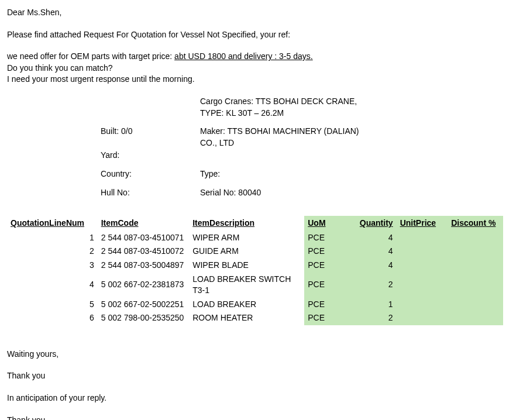 The image size is (523, 420). I want to click on spec-maker: Maker: TTS BOHAI MACHINERY (DALIAN) CO.,…, so click(288, 137).